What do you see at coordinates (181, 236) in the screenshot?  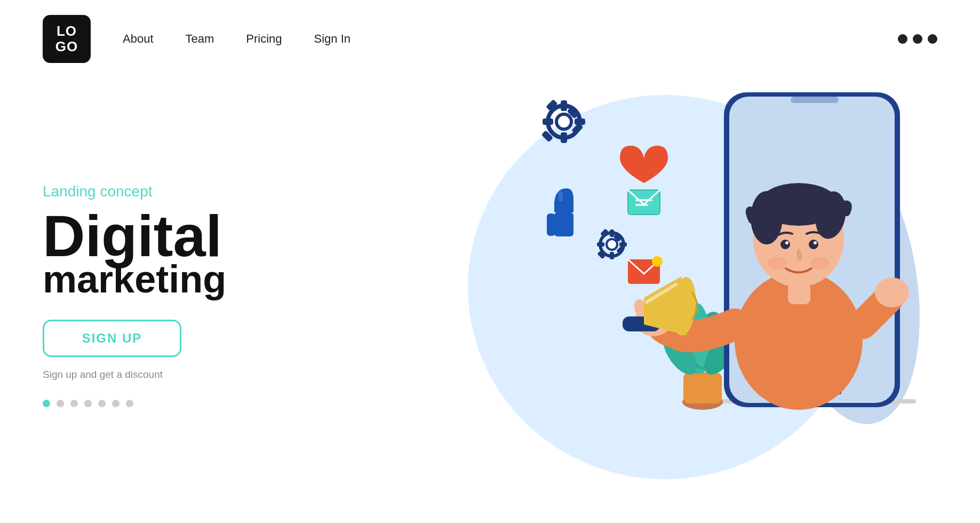 I see `headline-digital: Digital` at bounding box center [181, 236].